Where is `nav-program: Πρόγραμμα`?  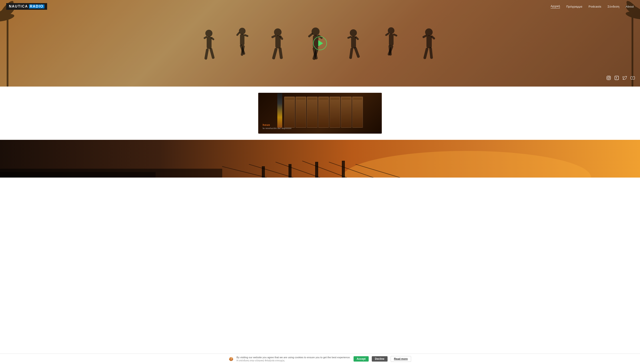
nav-program: Πρόγραμμα is located at coordinates (574, 6).